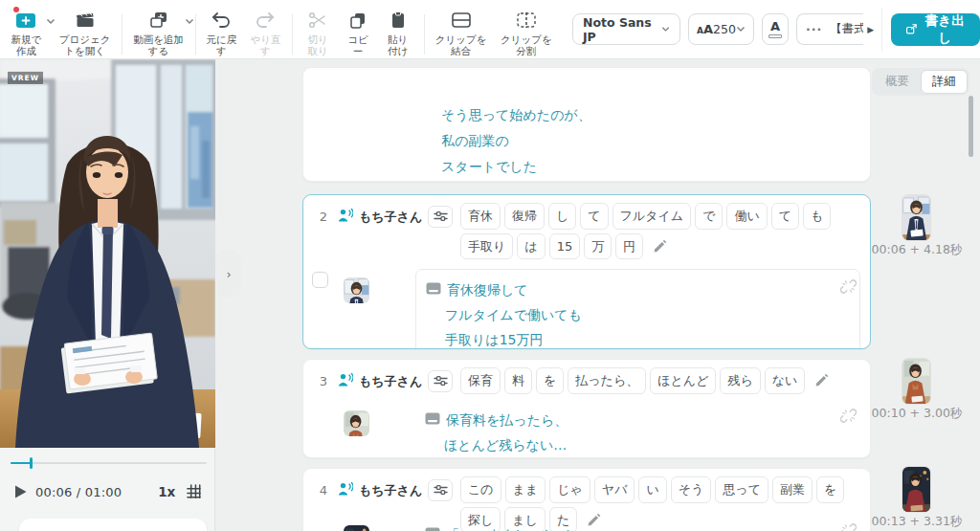 The image size is (980, 531). Describe the element at coordinates (637, 309) in the screenshot. I see `subtitle-text: 育休復帰してフルタイムで働いても手取りは15万円` at that location.